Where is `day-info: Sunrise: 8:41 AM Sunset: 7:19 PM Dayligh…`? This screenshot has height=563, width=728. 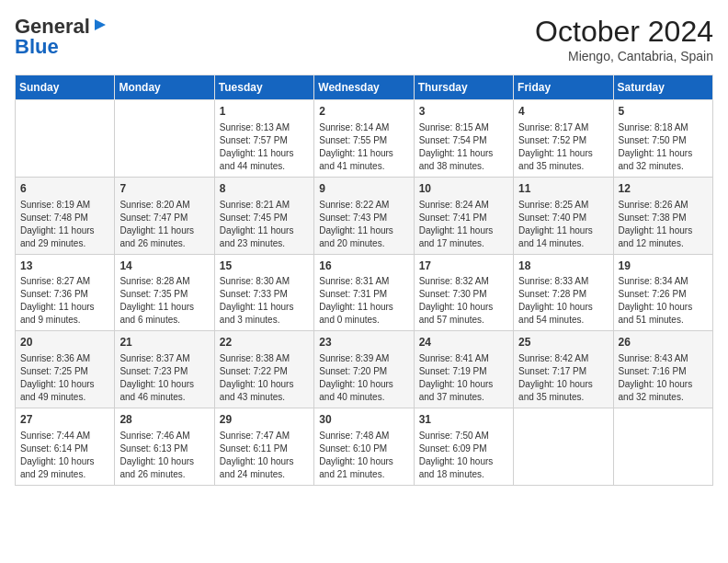 day-info: Sunrise: 8:41 AM Sunset: 7:19 PM Dayligh… is located at coordinates (463, 378).